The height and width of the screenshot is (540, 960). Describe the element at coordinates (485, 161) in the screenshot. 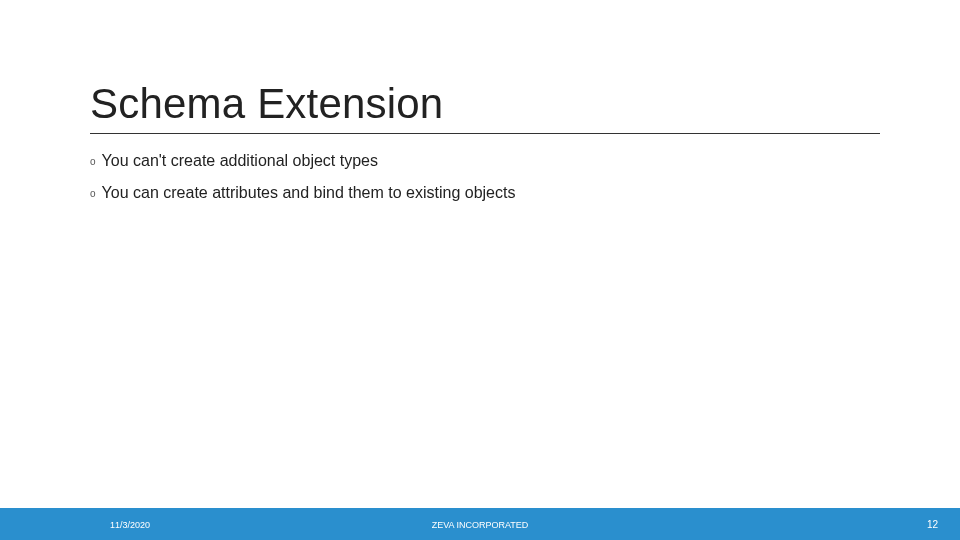

I see `list-item: o You can't create additional object typ…` at that location.